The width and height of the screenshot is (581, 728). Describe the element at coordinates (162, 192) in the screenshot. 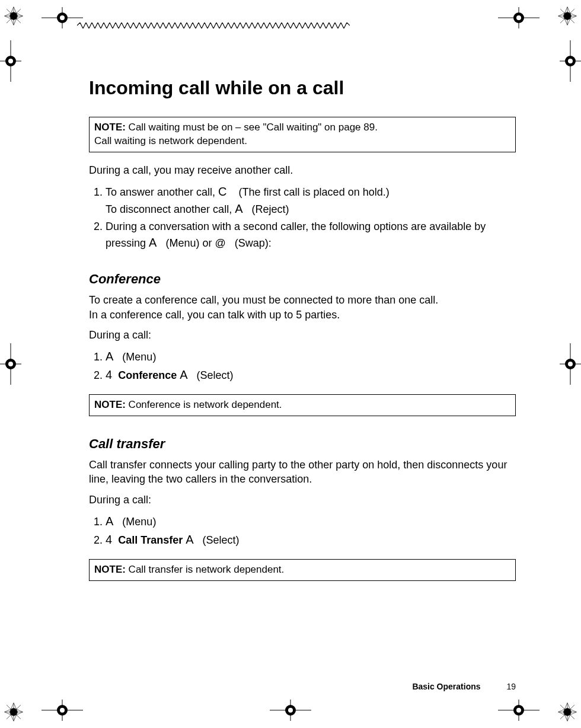

I see `step-text: To answer another call,` at that location.